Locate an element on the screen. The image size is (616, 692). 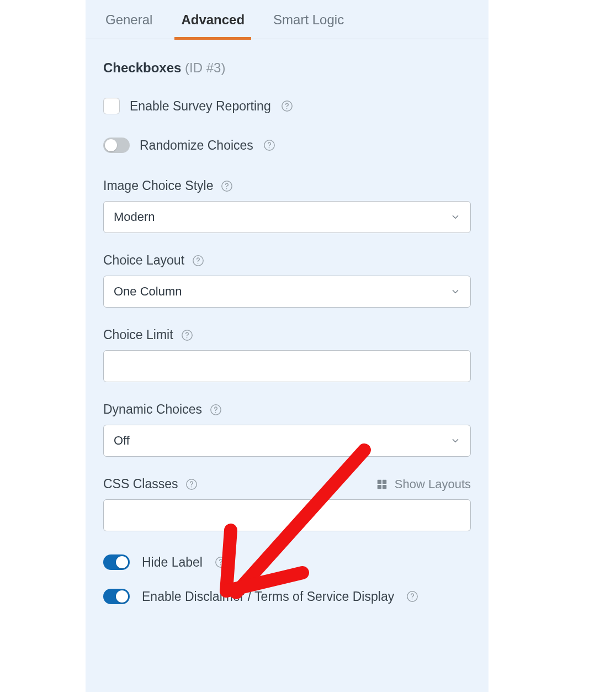
group-choice-limit: Choice Limit is located at coordinates (287, 355).